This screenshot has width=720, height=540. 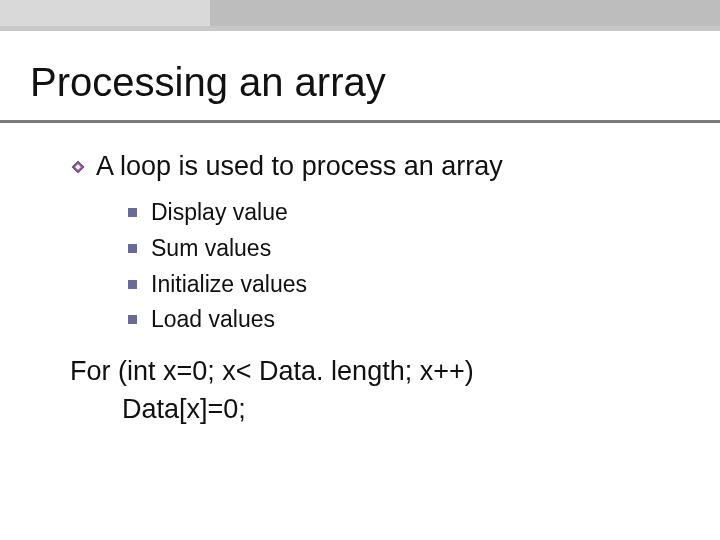 I want to click on slide-top-bar-accent, so click(x=105, y=13).